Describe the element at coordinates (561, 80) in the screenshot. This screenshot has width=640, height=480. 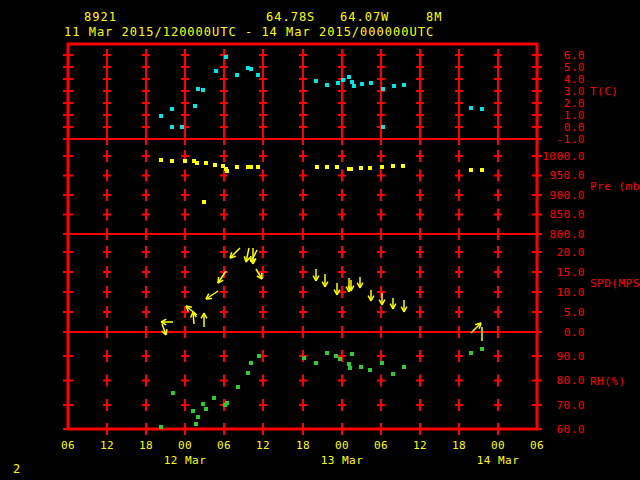
I see `y-tick-label: 4.0` at that location.